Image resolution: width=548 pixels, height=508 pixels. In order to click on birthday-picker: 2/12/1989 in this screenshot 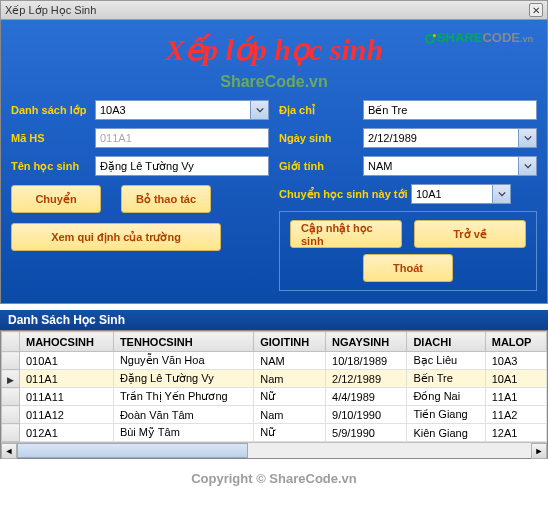, I will do `click(450, 138)`.